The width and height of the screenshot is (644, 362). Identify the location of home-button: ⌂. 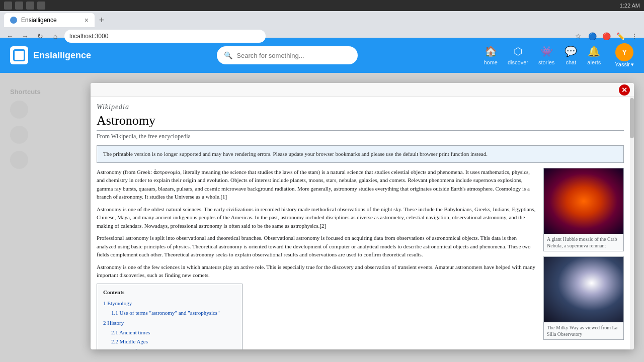
(55, 36).